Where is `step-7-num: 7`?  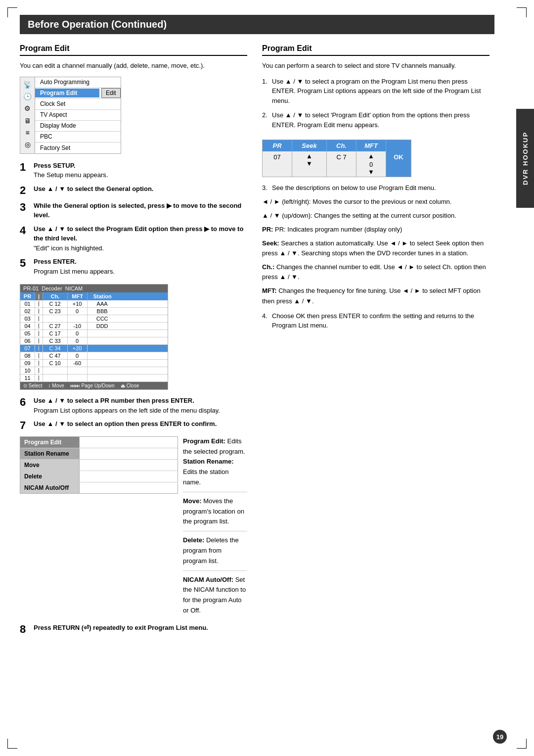 step-7-num: 7 is located at coordinates (27, 425).